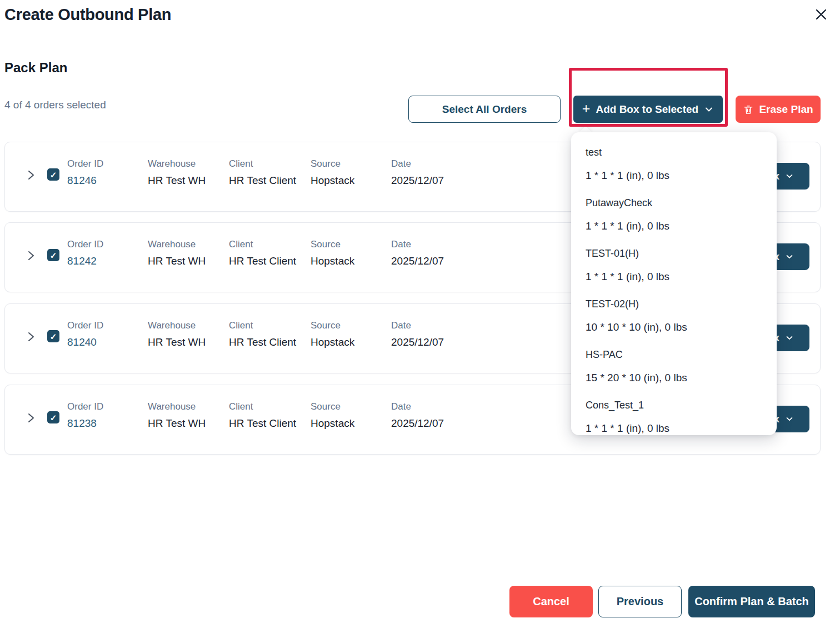 Image resolution: width=840 pixels, height=638 pixels. Describe the element at coordinates (647, 109) in the screenshot. I see `add-box-to-selected-label: Add Box to Selected` at that location.